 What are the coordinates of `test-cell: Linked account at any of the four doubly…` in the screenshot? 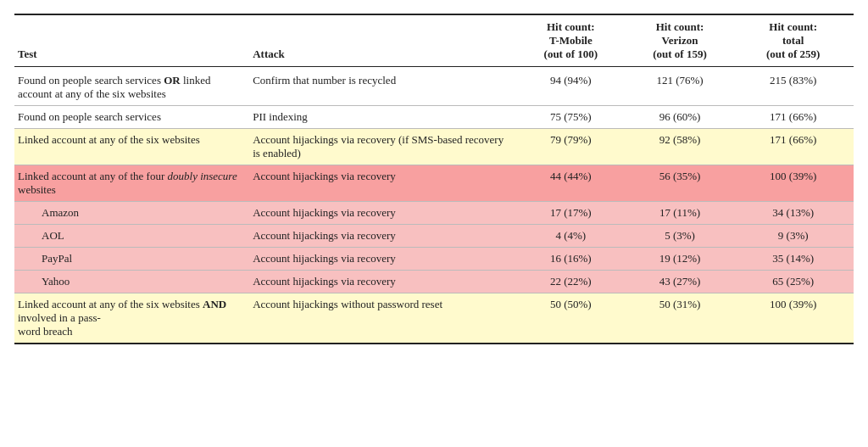 It's located at (132, 183).